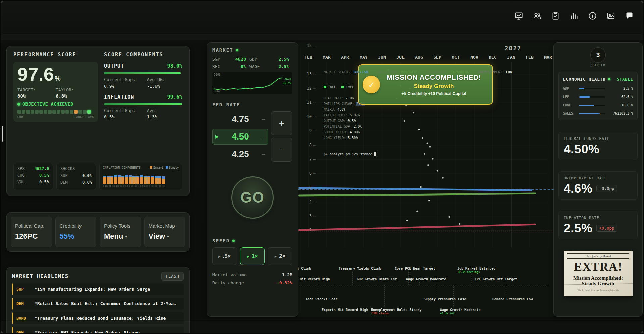 This screenshot has height=334, width=644. What do you see at coordinates (156, 168) in the screenshot?
I see `legend-item: Demand` at bounding box center [156, 168].